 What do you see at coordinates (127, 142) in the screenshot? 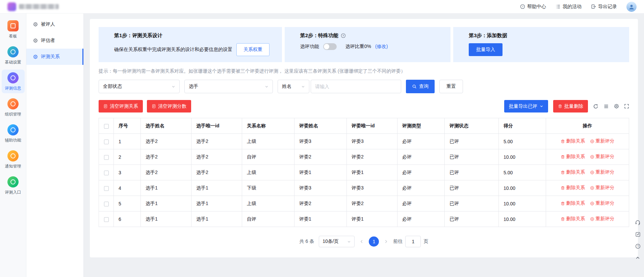
I see `cell-no: 1` at bounding box center [127, 142].